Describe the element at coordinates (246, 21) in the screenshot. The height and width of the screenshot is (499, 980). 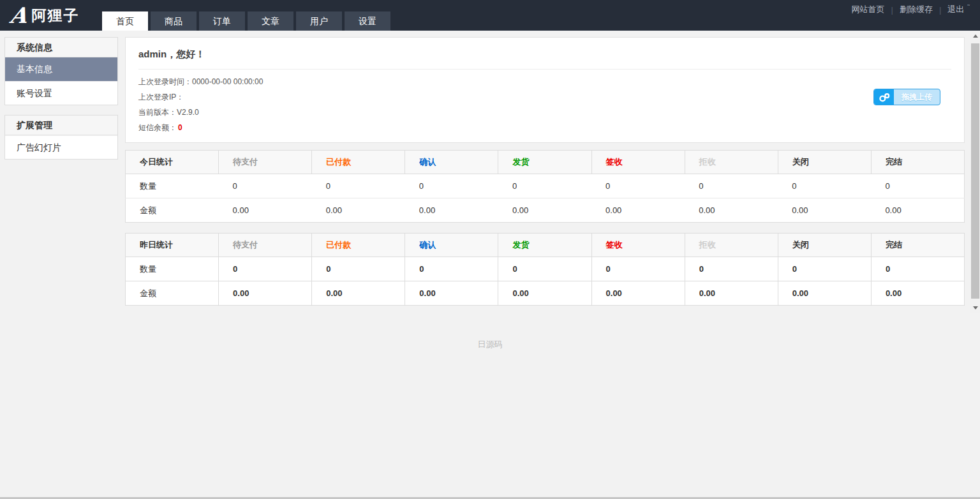
I see `nav-tabs: 首页商品订单文章用户设置` at that location.